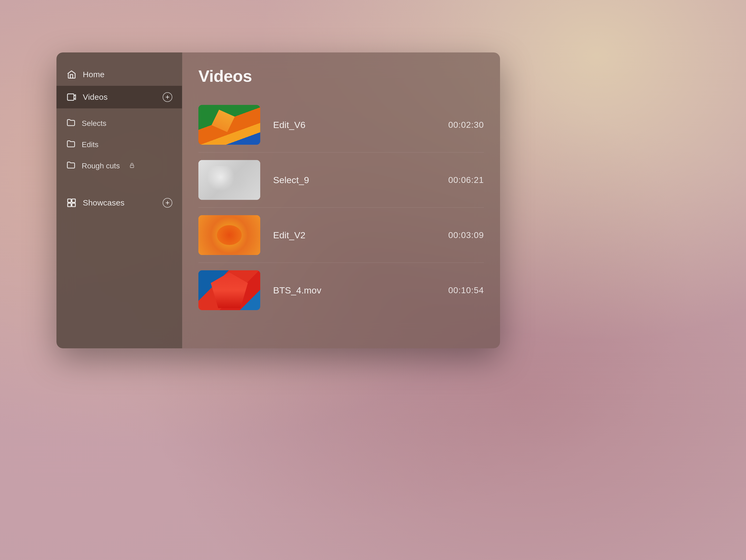  I want to click on video-duration-bts-4: 00:10:54, so click(466, 290).